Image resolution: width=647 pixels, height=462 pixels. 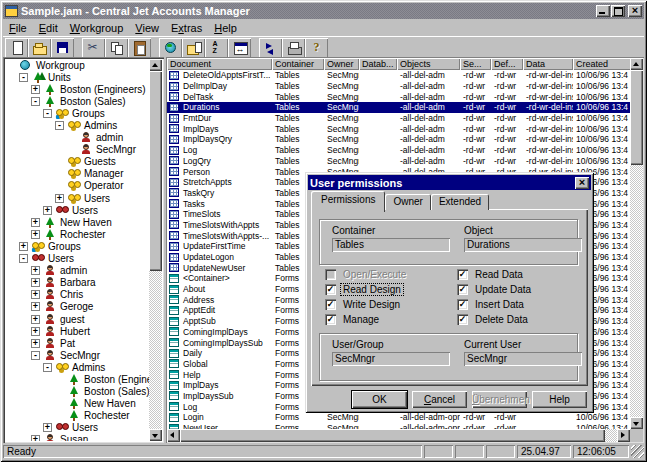 I want to click on checkbox-manage: ✓Manage, so click(x=390, y=320).